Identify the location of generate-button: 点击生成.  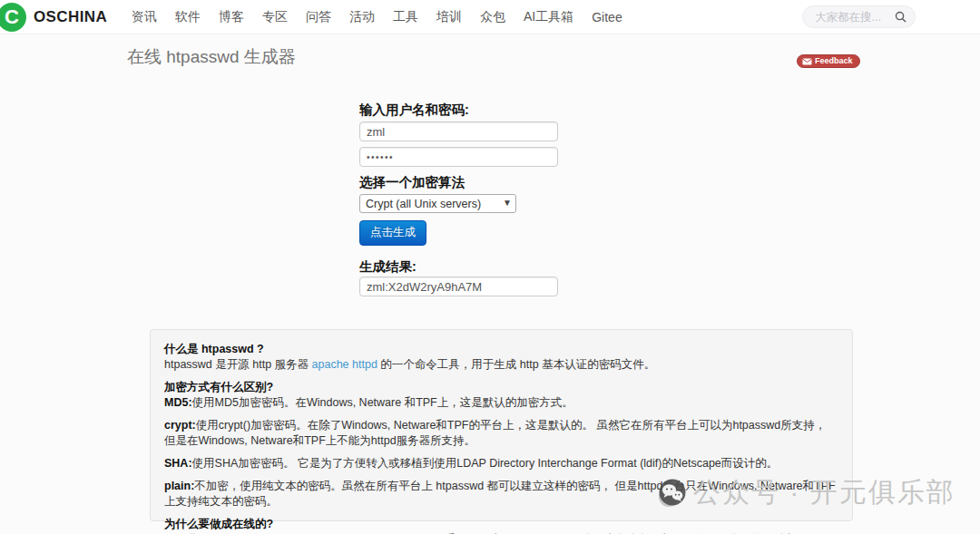
(393, 233).